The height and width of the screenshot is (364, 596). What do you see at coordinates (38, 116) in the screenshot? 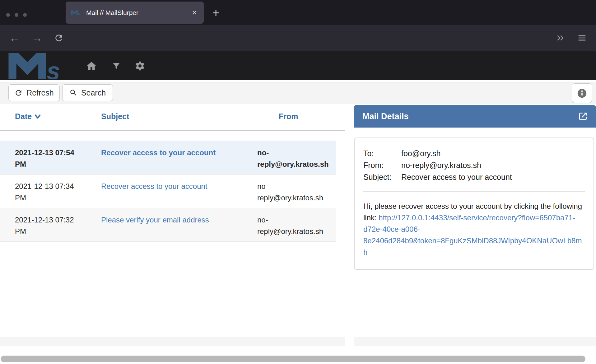
I see `sort-chevron-down-icon` at bounding box center [38, 116].